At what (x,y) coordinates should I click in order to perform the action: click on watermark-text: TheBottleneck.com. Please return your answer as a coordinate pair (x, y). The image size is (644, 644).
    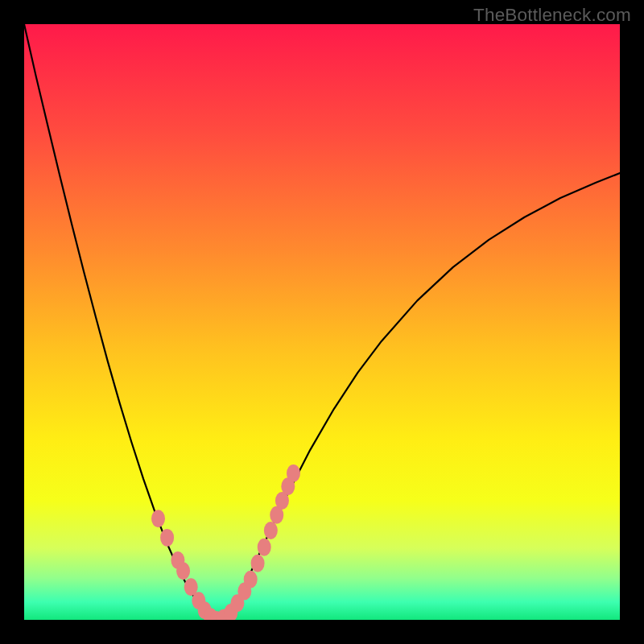
    Looking at the image, I should click on (552, 15).